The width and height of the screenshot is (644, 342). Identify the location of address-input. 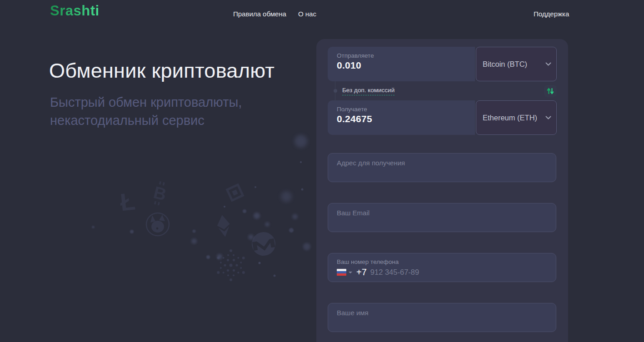
(442, 168).